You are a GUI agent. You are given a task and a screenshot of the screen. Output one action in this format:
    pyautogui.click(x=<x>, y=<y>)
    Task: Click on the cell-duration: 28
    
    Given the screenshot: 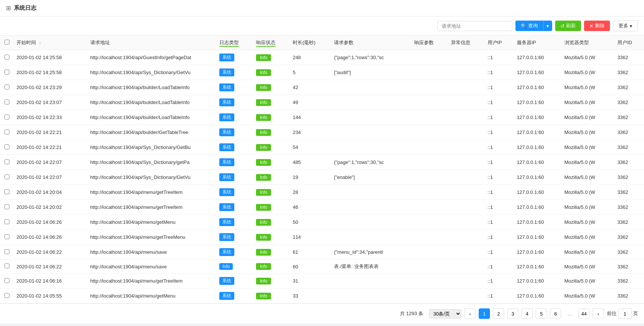 What is the action you would take?
    pyautogui.click(x=310, y=192)
    